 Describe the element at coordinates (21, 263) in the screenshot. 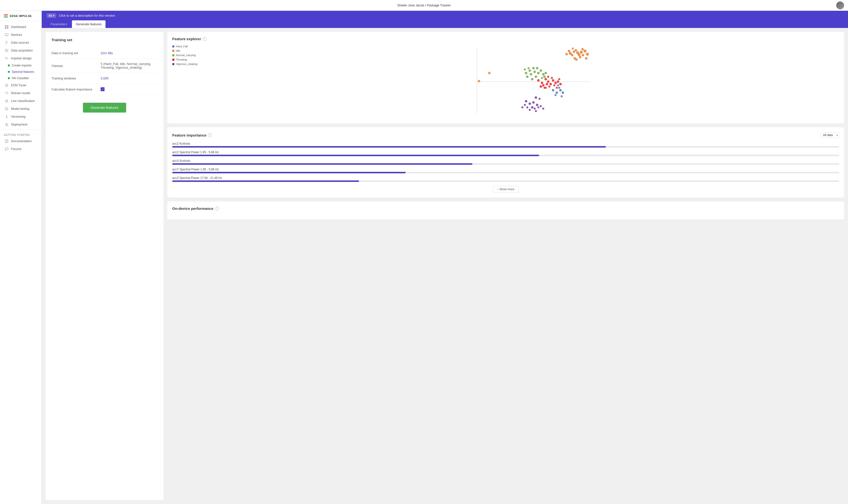

I see `sidebar-nav: Dashboard Devices Data sources Data acqu…` at that location.